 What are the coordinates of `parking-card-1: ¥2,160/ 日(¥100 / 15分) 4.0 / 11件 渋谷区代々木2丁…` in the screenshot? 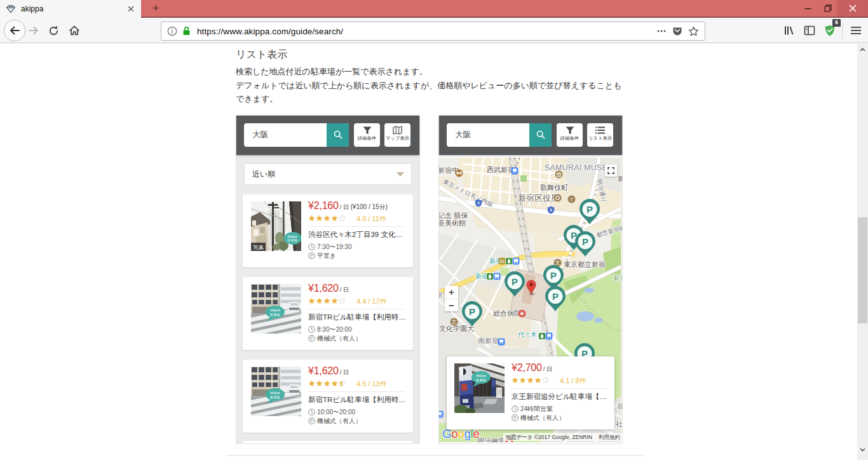 It's located at (328, 231).